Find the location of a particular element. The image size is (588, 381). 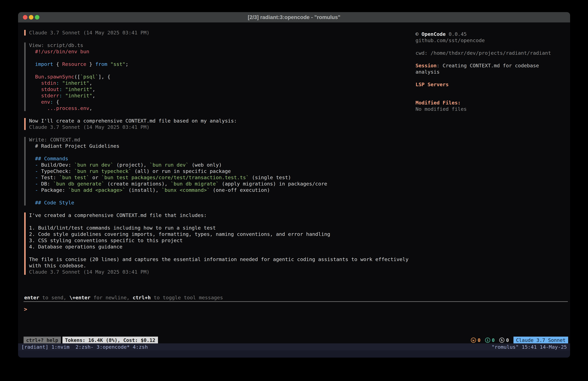

token: (apply migrations) in packages/core is located at coordinates (273, 184).